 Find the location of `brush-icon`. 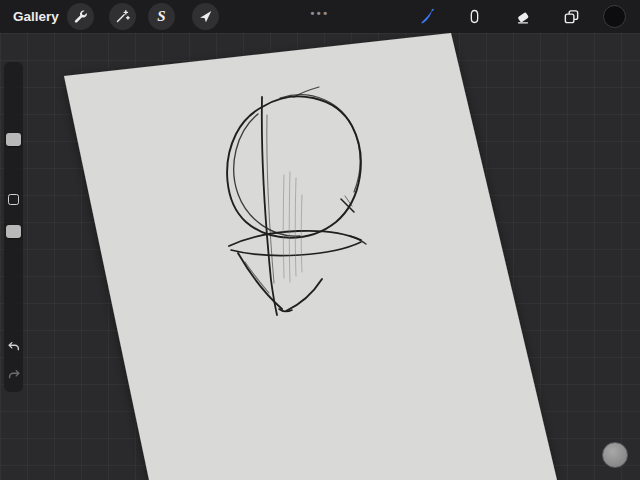

brush-icon is located at coordinates (426, 16).